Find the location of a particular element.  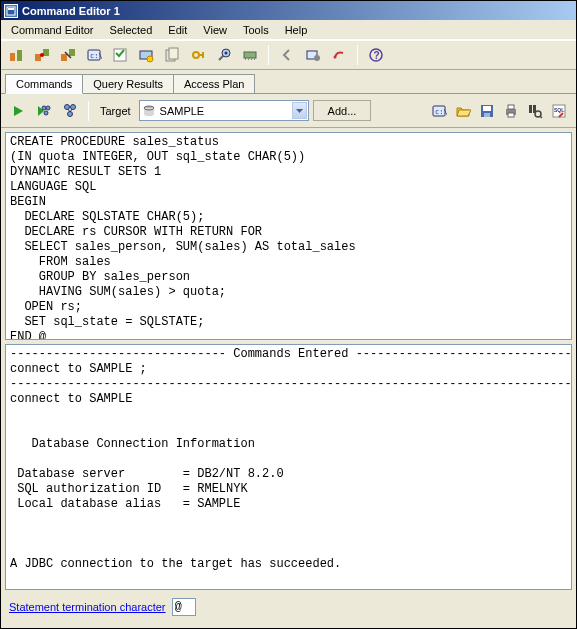

menubar: Command Editor Selected Edit View Tools … is located at coordinates (288, 30).